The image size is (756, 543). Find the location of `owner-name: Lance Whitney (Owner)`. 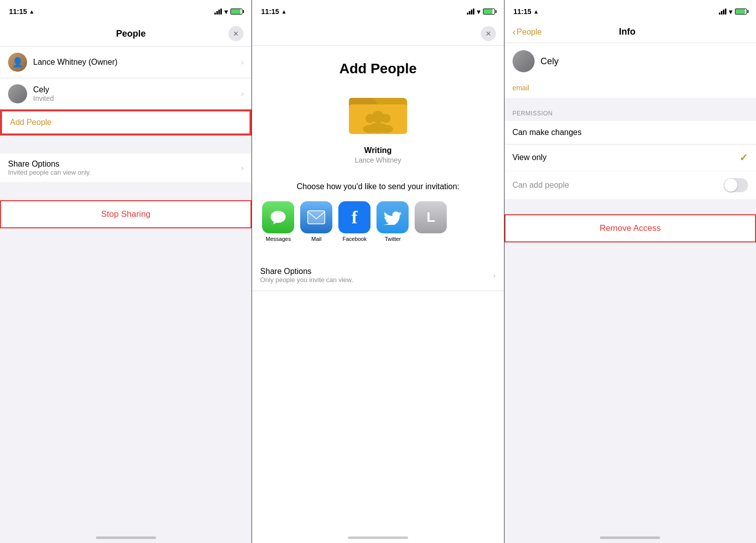

owner-name: Lance Whitney (Owner) is located at coordinates (137, 62).